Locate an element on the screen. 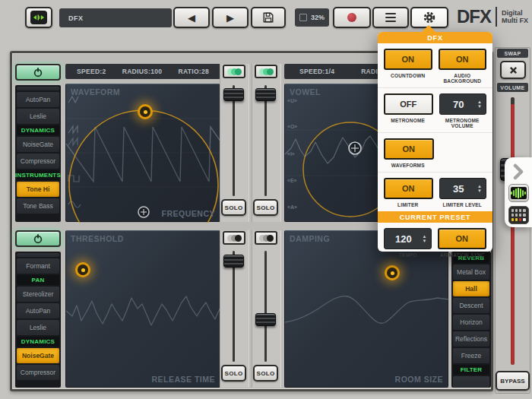 Image resolution: width=532 pixels, height=399 pixels. limiter-level-stepper: 35 ▲▼ is located at coordinates (464, 188).